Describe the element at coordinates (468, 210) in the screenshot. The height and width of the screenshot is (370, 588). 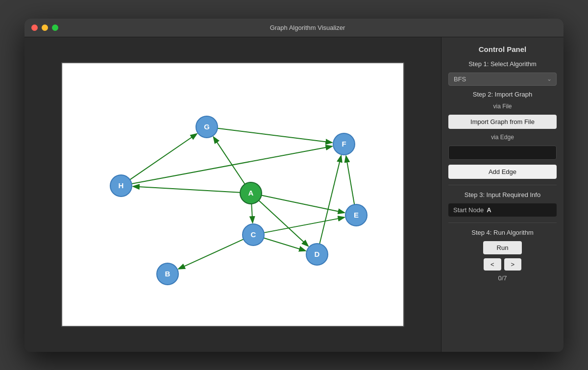
I see `start-node-label: Start Node` at that location.